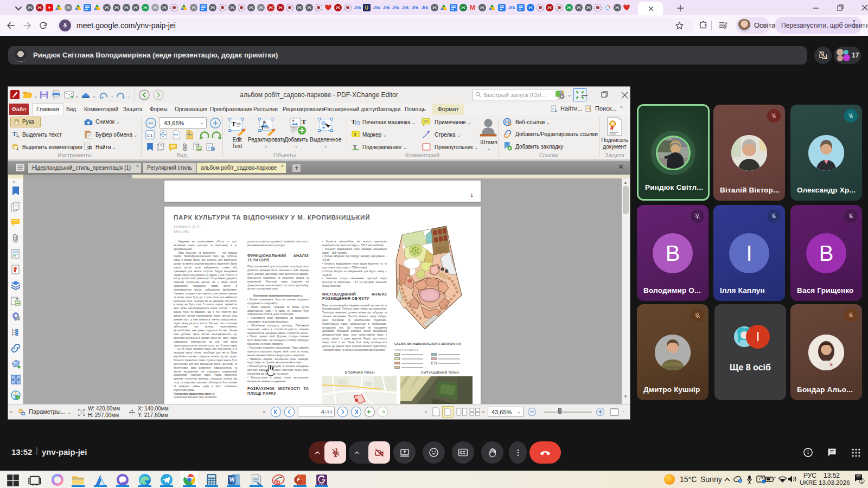 The image size is (868, 488). I want to click on svg-text: 1, so click(861, 481).